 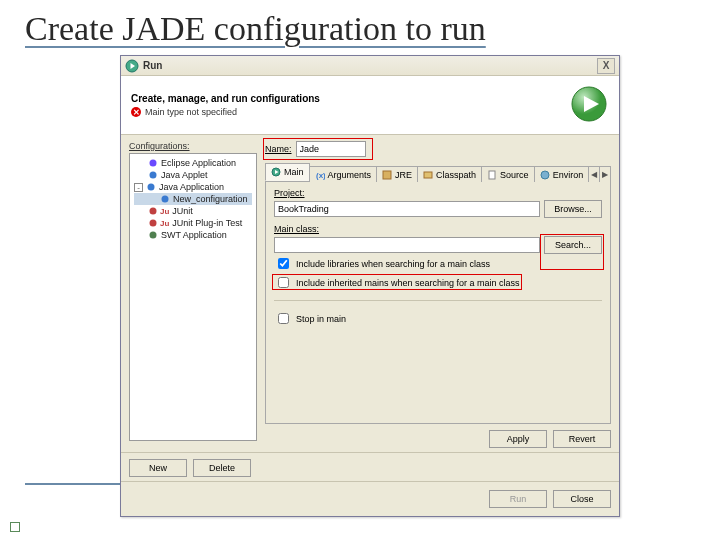 What do you see at coordinates (198, 163) in the screenshot?
I see `tree-item-label: Eclipse Application` at bounding box center [198, 163].